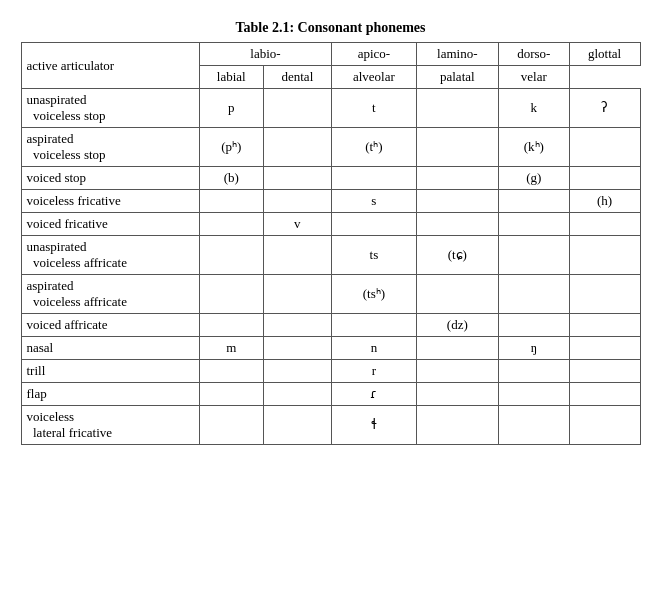  What do you see at coordinates (374, 54) in the screenshot?
I see `apico-header: apico-` at bounding box center [374, 54].